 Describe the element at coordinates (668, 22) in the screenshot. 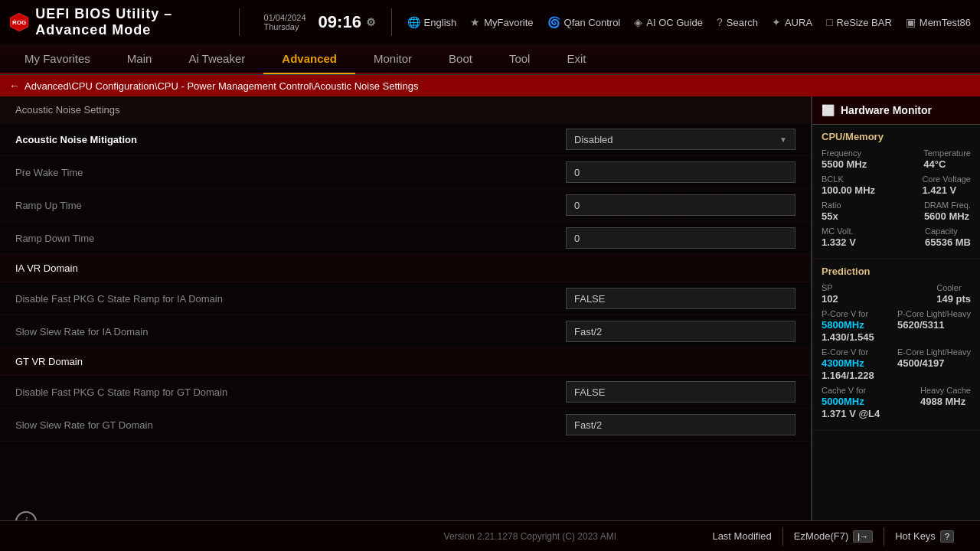

I see `nav-ai-oc: ◈ AI OC Guide` at that location.